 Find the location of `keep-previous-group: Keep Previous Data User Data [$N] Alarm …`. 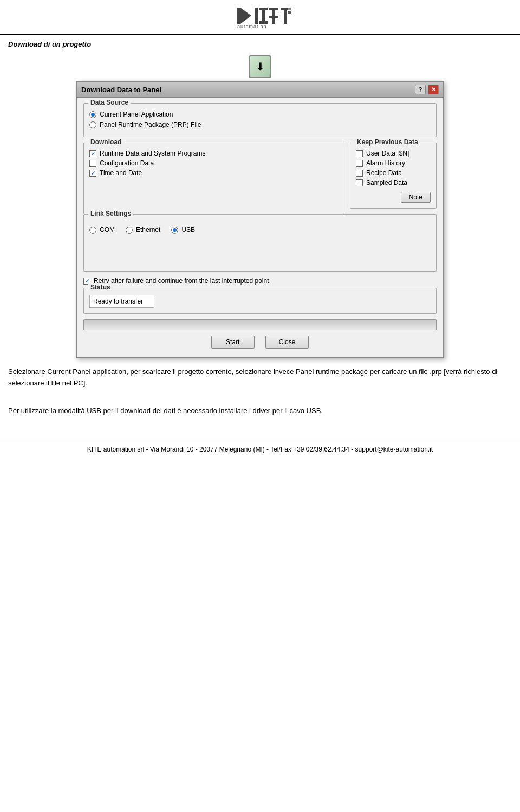

keep-previous-group: Keep Previous Data User Data [$N] Alarm … is located at coordinates (393, 176).